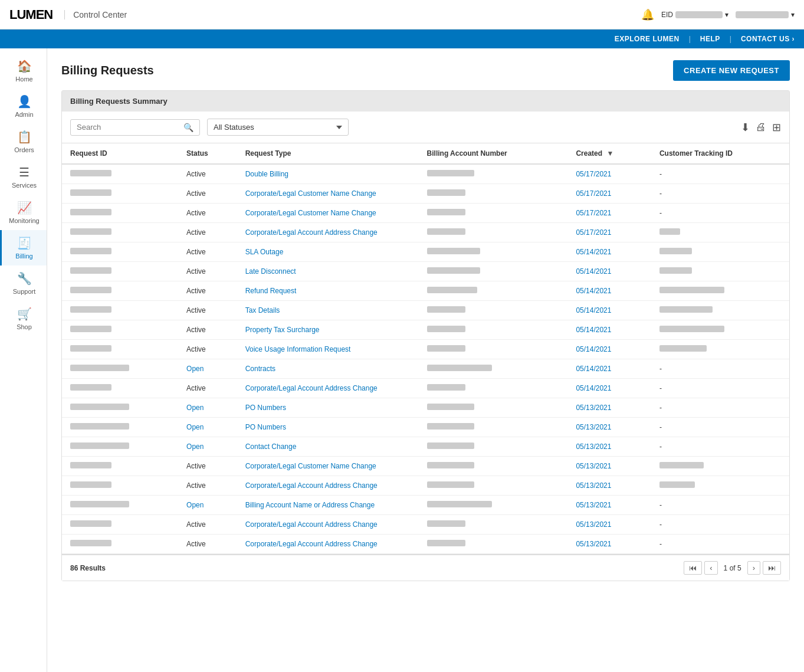 Image resolution: width=804 pixels, height=672 pixels. I want to click on user-selector: ▾, so click(765, 15).